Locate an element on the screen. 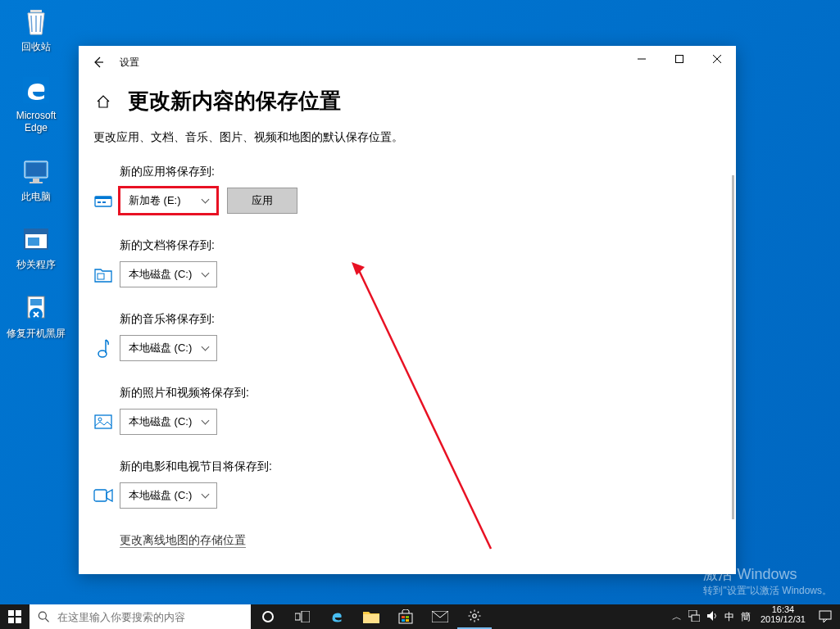 The width and height of the screenshot is (840, 629). activation-watermark: 激活 Windows 转到"设置"以激活 Windows。 is located at coordinates (767, 581).